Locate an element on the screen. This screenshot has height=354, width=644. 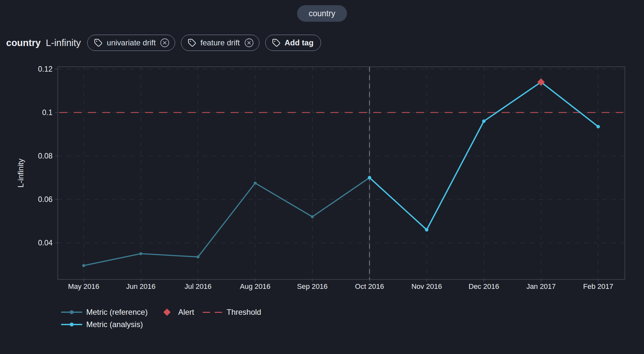
y-tick-label: 0.06 is located at coordinates (45, 199).